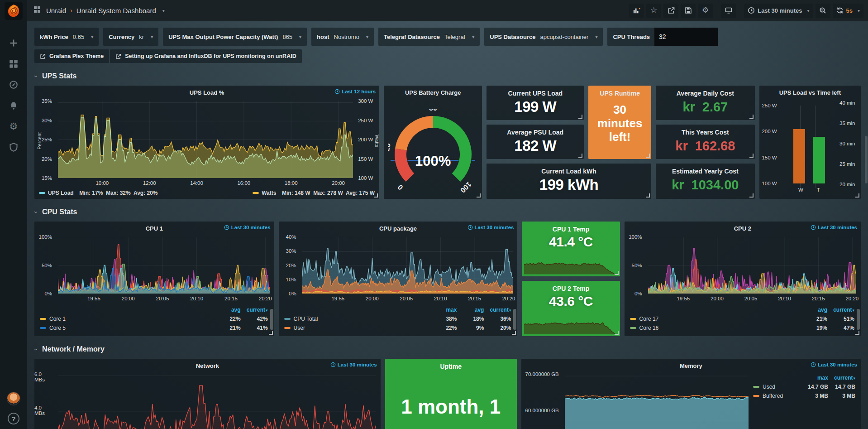 The width and height of the screenshot is (868, 429). What do you see at coordinates (752, 265) in the screenshot?
I see `cpu2-chart` at bounding box center [752, 265].